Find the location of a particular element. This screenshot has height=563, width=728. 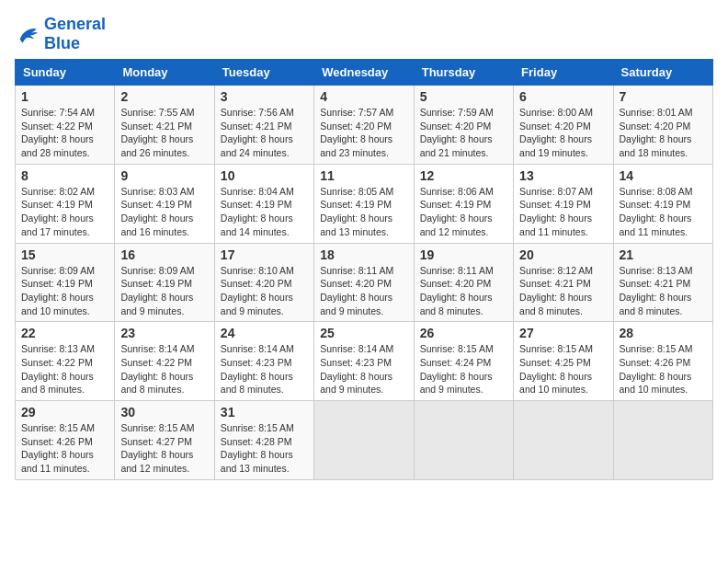

day-number: 24 is located at coordinates (265, 333).